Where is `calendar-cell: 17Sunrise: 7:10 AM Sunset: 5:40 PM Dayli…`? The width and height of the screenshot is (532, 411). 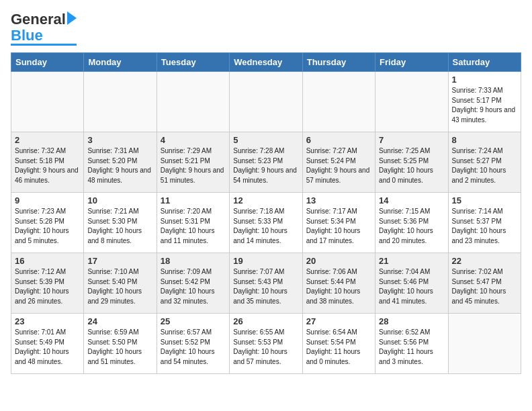 calendar-cell: 17Sunrise: 7:10 AM Sunset: 5:40 PM Dayli… is located at coordinates (120, 283).